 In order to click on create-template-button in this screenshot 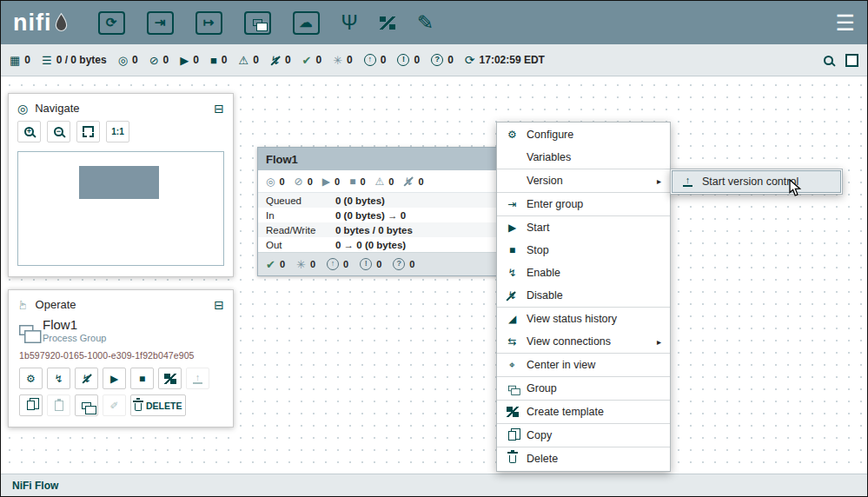, I will do `click(170, 379)`.